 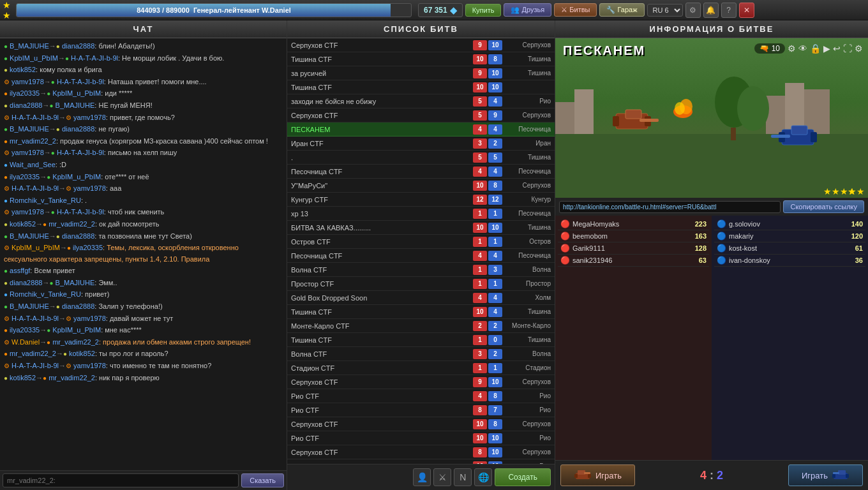 I want to click on score-blue: 8, so click(x=495, y=186).